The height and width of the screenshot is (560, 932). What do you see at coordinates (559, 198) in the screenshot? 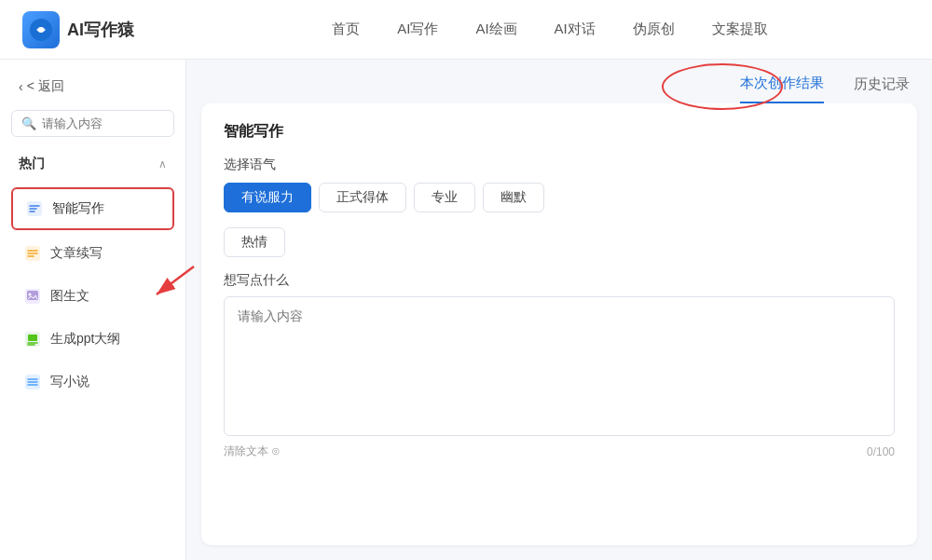
I see `tone-buttons: 有说服力 正式得体 专业 幽默` at bounding box center [559, 198].